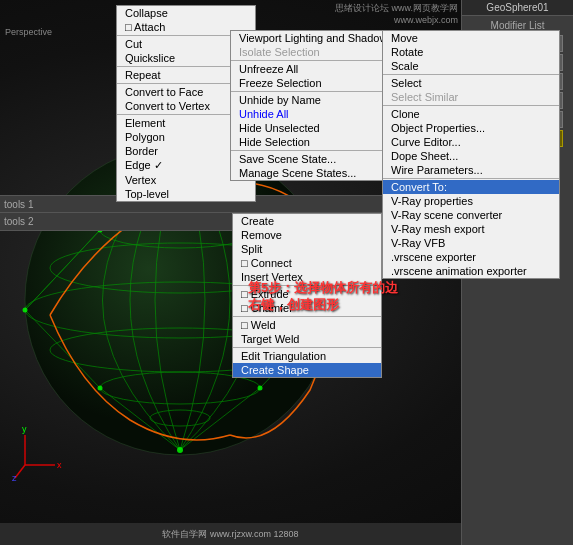 This screenshot has width=573, height=545. Describe the element at coordinates (471, 187) in the screenshot. I see `ctx-convert-to: Convert To:` at that location.